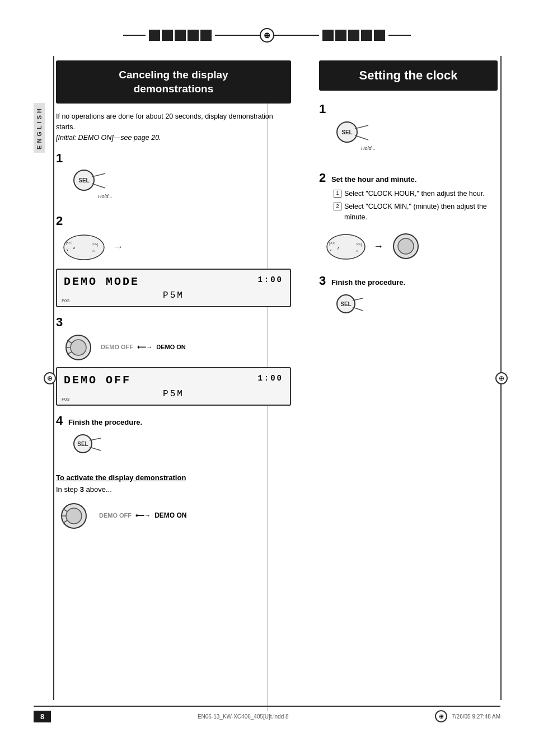 The height and width of the screenshot is (756, 534). What do you see at coordinates (174, 386) in the screenshot?
I see `display-panel-2: DEMO OFF 1:00 P5M FO3` at bounding box center [174, 386].